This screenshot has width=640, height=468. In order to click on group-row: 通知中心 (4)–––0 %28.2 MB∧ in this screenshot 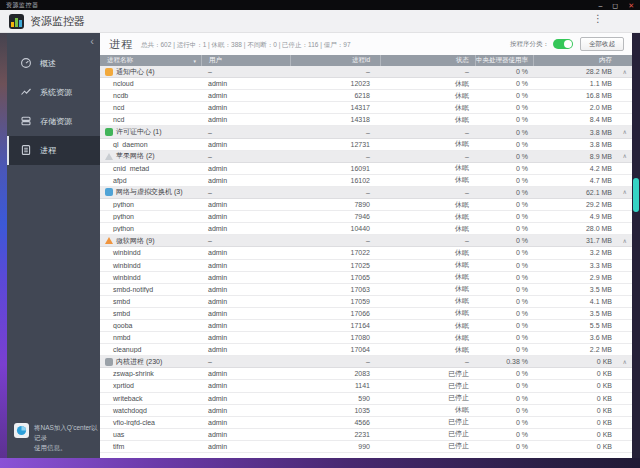, I will do `click(366, 72)`.